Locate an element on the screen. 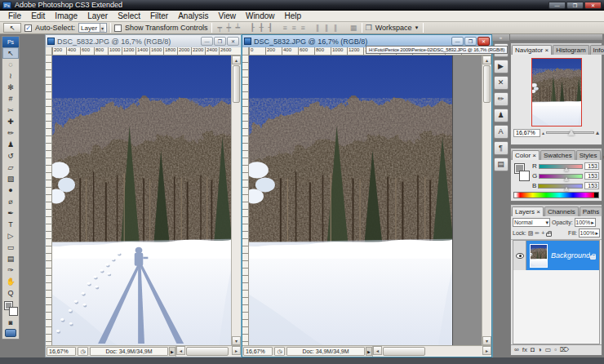  quick-mask-button: ◙ is located at coordinates (11, 323).